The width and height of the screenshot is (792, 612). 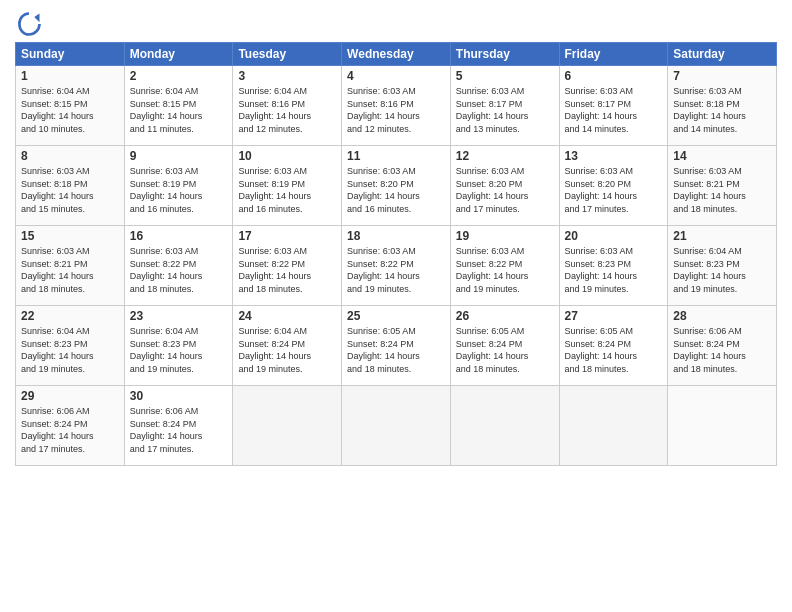 I want to click on calendar-header-sunday: Sunday, so click(x=70, y=54).